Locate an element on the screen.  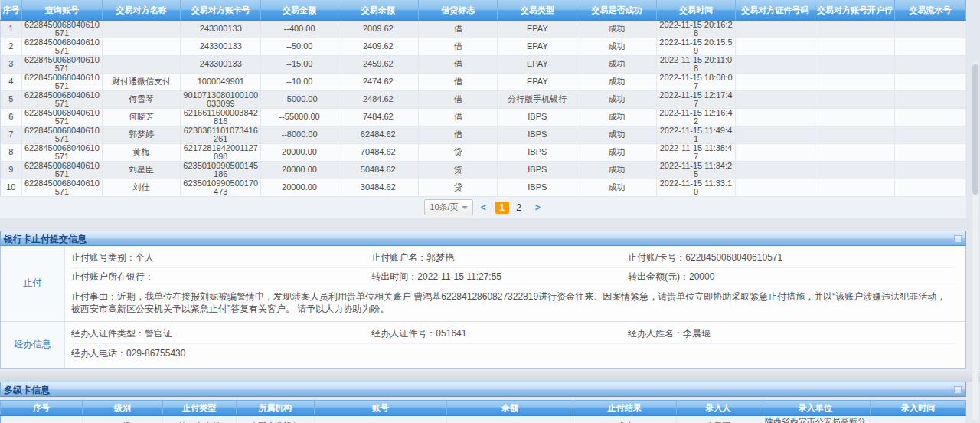
counterparty-name-cell: 黄梅 is located at coordinates (142, 152).